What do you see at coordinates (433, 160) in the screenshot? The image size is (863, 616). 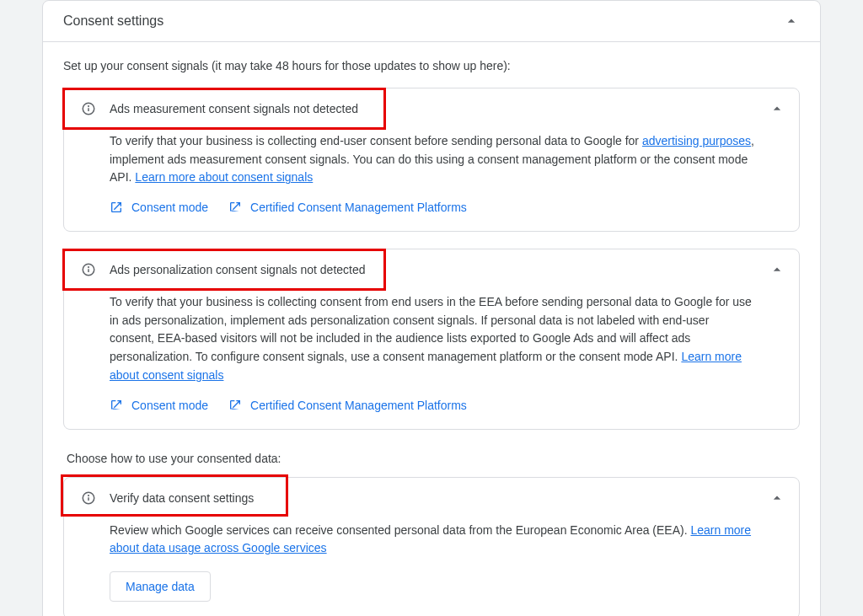 I see `ads-measurement-description: To verify that your business is collecti…` at bounding box center [433, 160].